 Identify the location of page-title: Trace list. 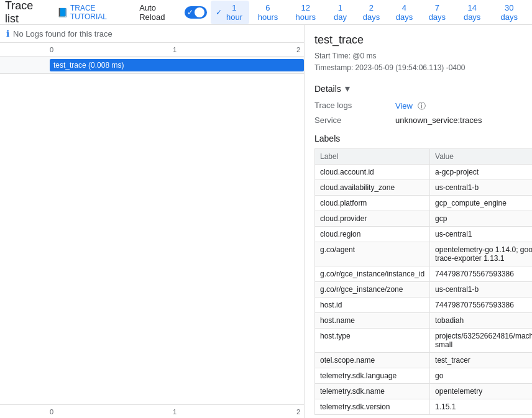
(26, 12).